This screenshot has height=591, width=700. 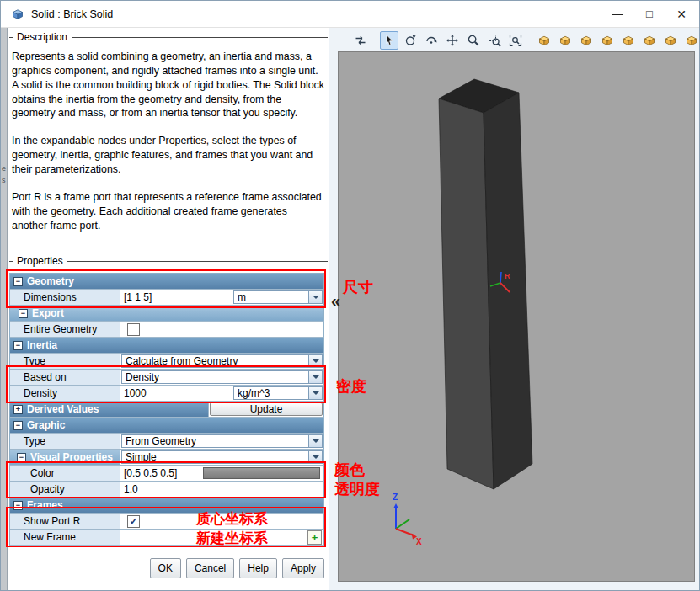 I want to click on minimize-button: —, so click(x=617, y=13).